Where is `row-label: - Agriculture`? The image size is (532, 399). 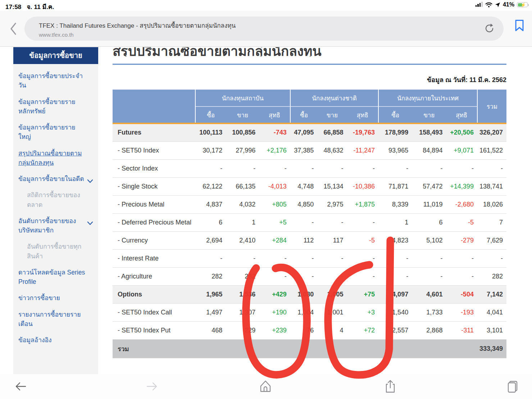
row-label: - Agriculture is located at coordinates (154, 276).